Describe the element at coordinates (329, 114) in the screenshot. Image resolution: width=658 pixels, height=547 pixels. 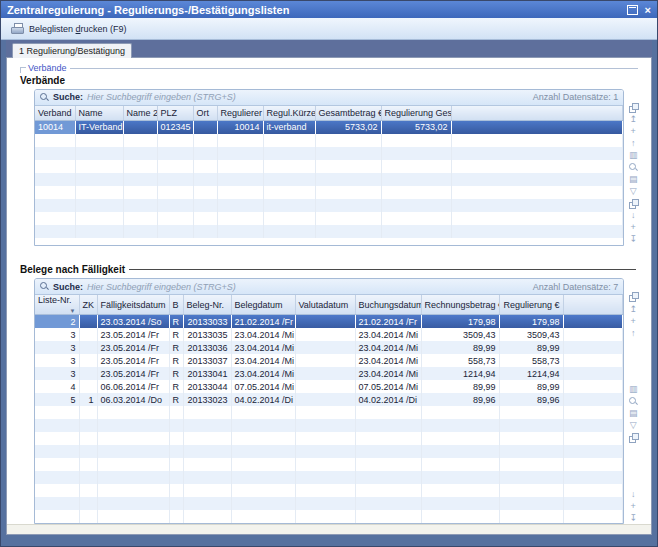
I see `verbaende-header-row: VerbandNameName 2PLZOrtReguliererRegul.K…` at that location.